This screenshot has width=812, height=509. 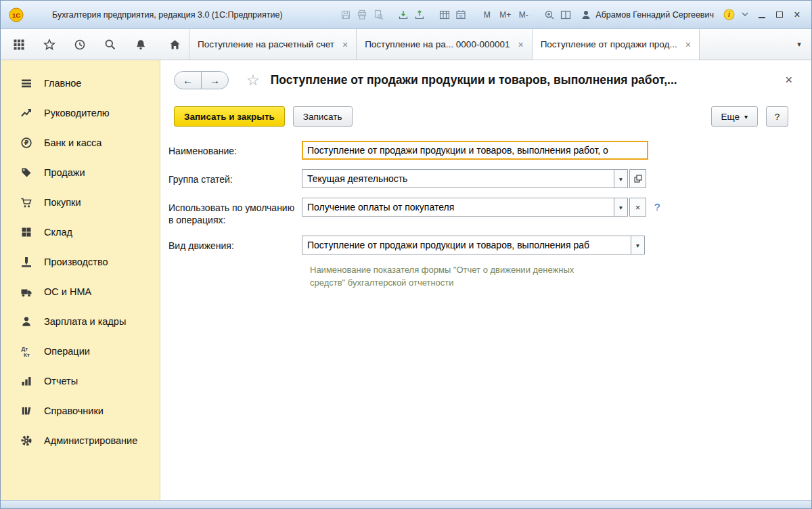 What do you see at coordinates (780, 15) in the screenshot?
I see `maximize-button` at bounding box center [780, 15].